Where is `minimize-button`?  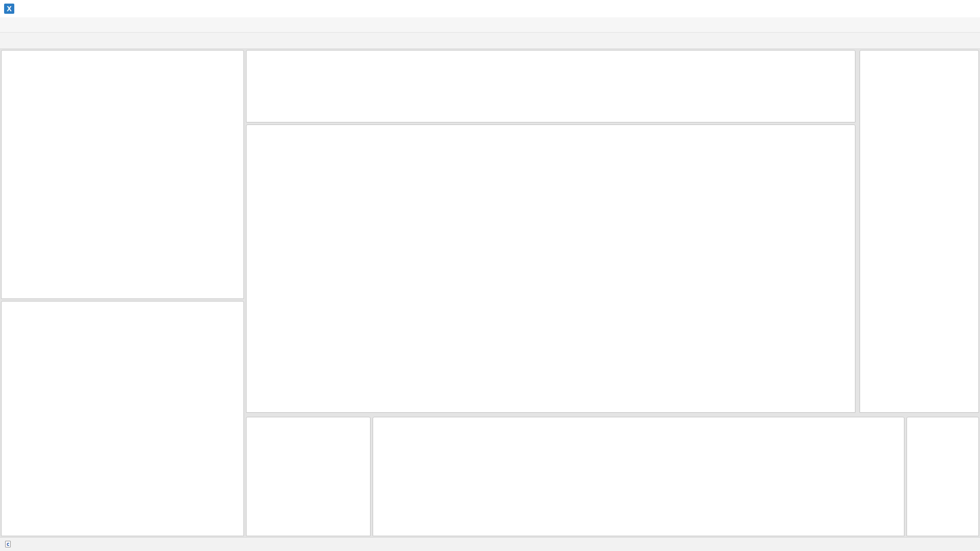 minimize-button is located at coordinates (921, 9).